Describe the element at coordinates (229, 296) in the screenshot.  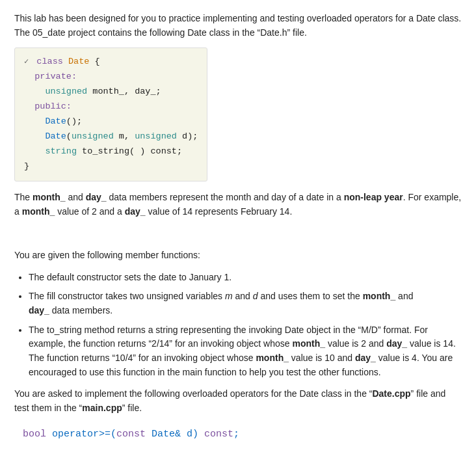
I see `m-var: m` at that location.